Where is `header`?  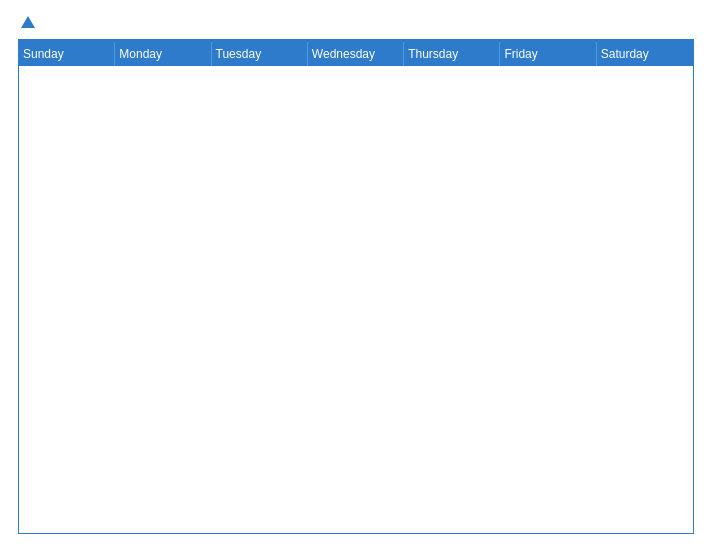 header is located at coordinates (356, 22).